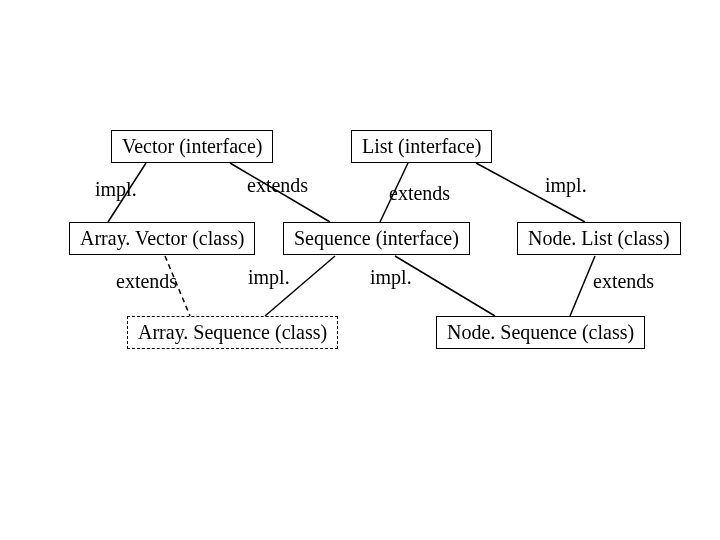  What do you see at coordinates (599, 238) in the screenshot?
I see `node-node-list-class: Node. List (class)` at bounding box center [599, 238].